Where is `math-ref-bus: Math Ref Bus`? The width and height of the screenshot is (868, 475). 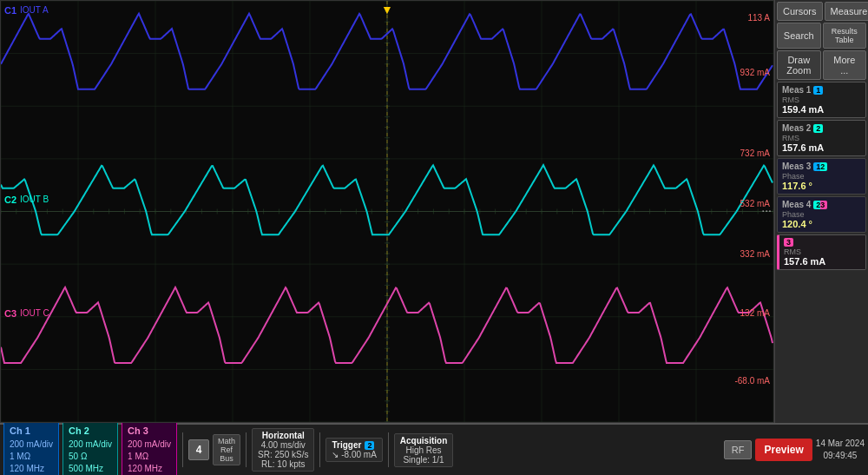
math-ref-bus: Math Ref Bus is located at coordinates (227, 450).